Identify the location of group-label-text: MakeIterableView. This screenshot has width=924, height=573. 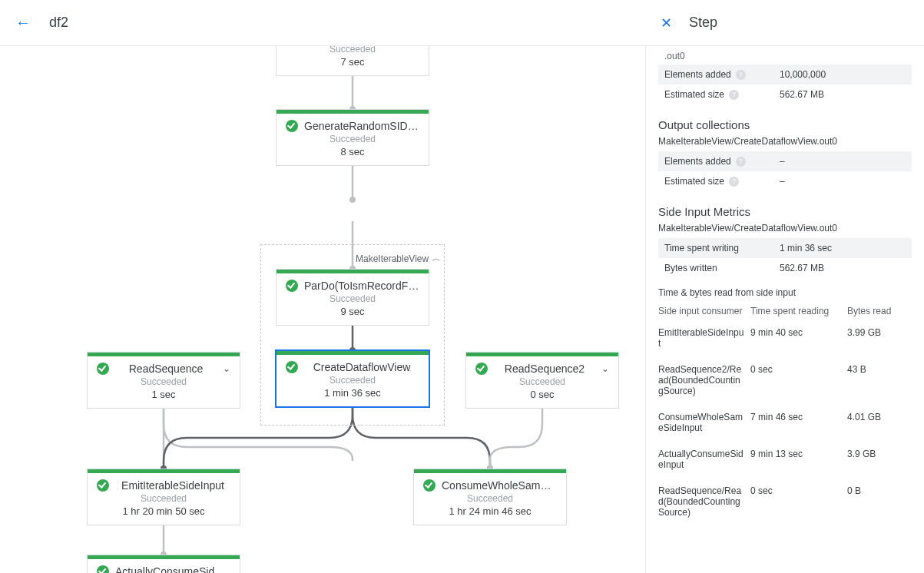
(392, 259).